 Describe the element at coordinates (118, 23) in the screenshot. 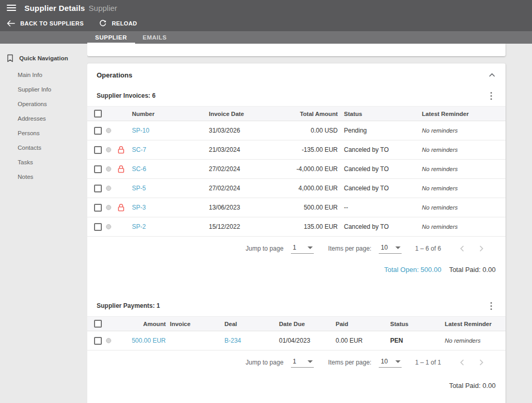

I see `reload-button: RELOAD` at that location.